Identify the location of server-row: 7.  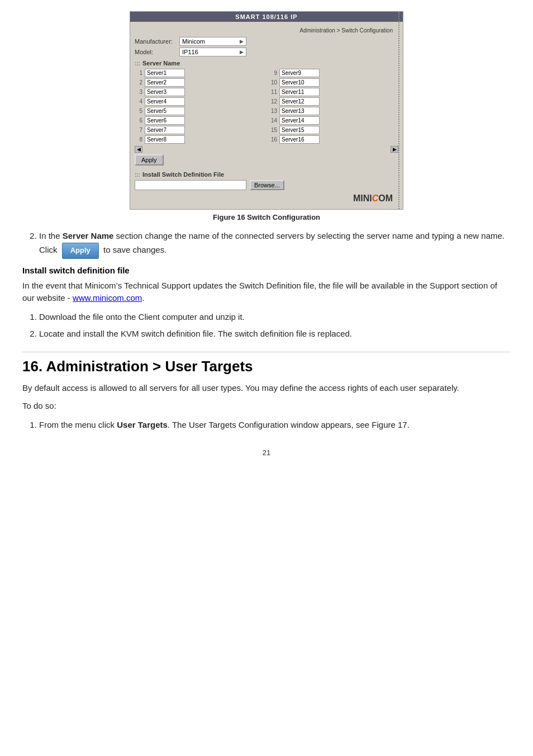
(199, 130).